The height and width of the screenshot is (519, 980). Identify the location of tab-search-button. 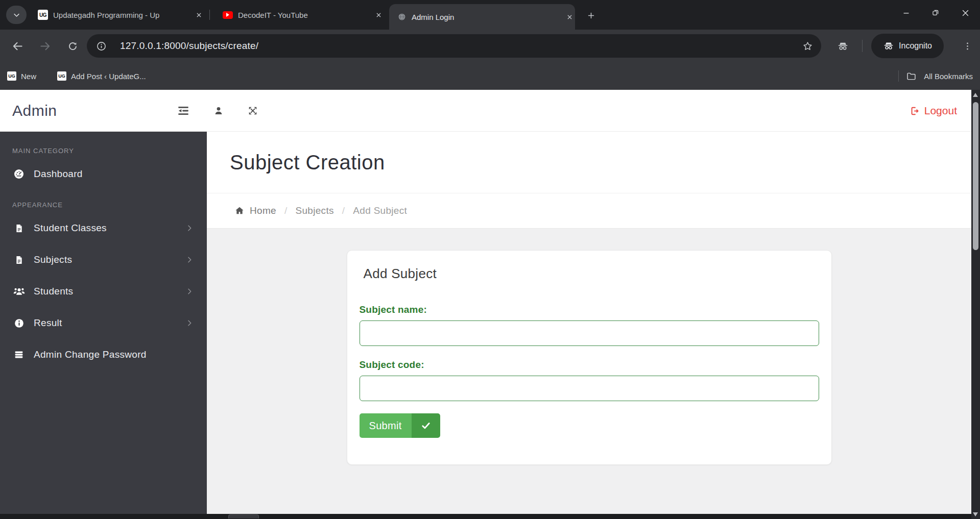
(16, 15).